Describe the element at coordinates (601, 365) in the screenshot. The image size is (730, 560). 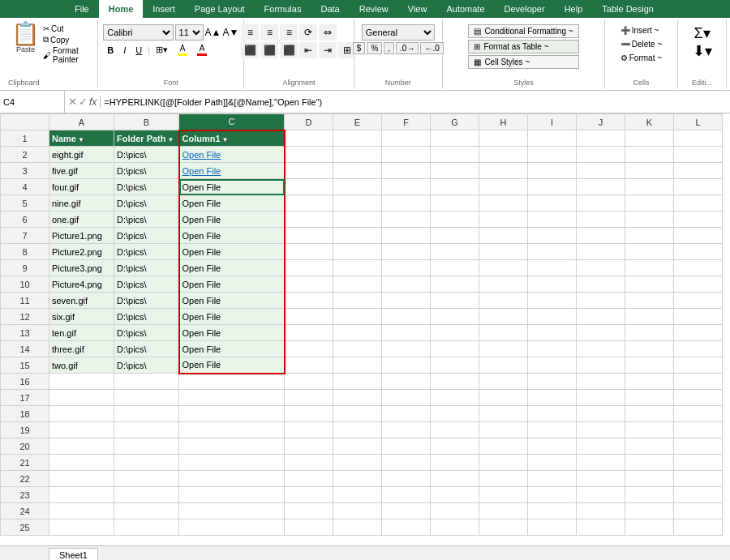
I see `cell-J15` at that location.